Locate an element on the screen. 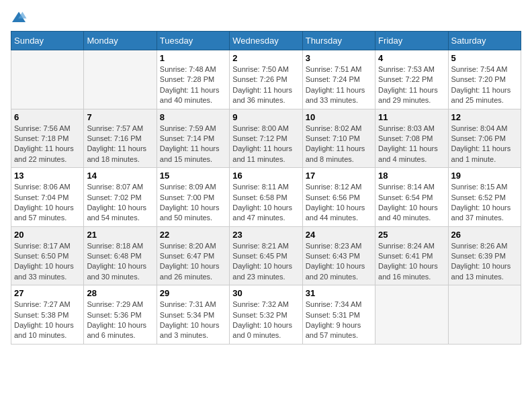  calendar-cell: 28Sunrise: 7:29 AM Sunset: 5:36 PM Dayli… is located at coordinates (120, 315).